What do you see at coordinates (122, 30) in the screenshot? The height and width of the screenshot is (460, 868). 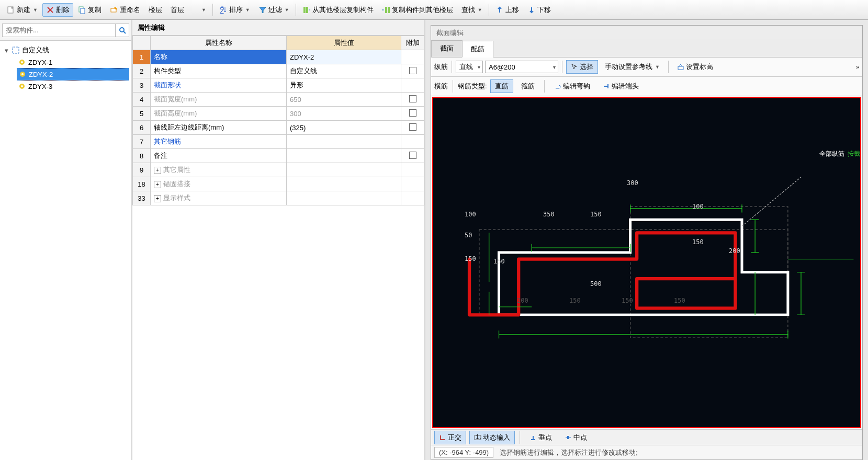 I see `search-button` at bounding box center [122, 30].